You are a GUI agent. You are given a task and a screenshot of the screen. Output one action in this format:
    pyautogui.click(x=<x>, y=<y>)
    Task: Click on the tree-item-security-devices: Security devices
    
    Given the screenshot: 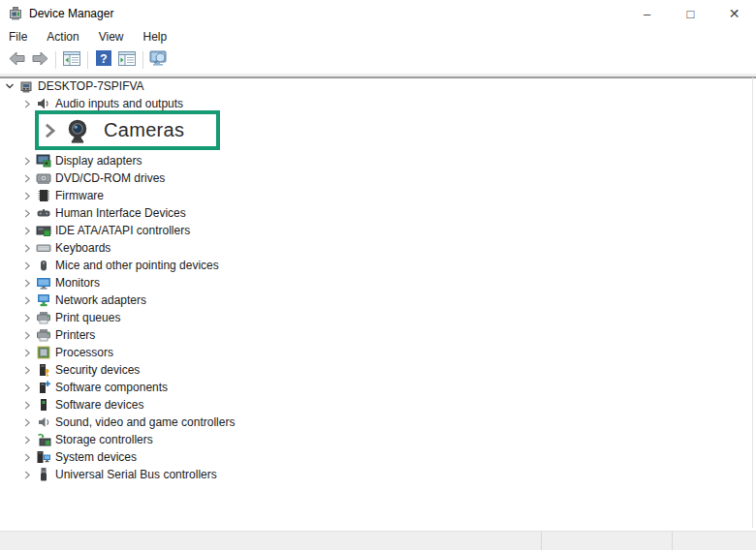 What is the action you would take?
    pyautogui.click(x=375, y=370)
    